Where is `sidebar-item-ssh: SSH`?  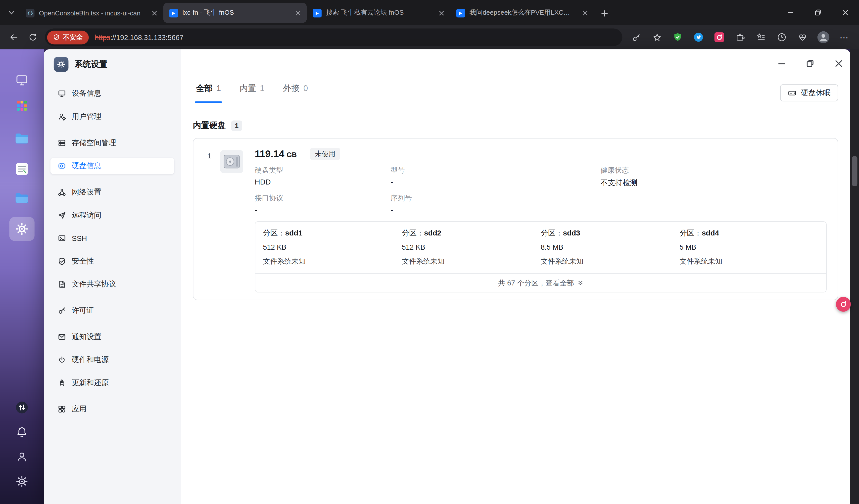
sidebar-item-ssh: SSH is located at coordinates (112, 238).